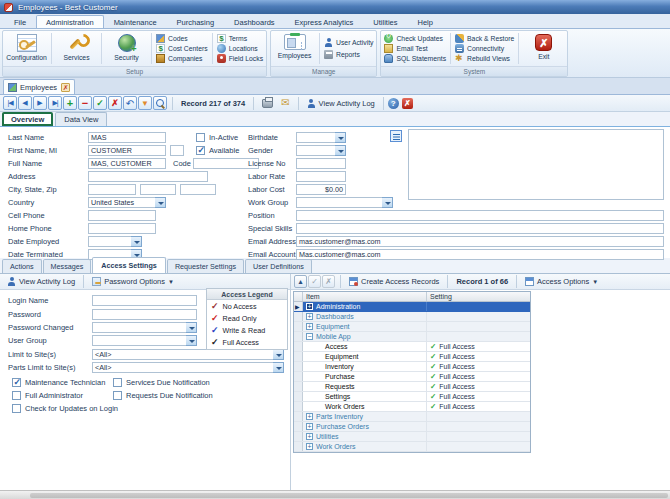 Image resolution: width=670 pixels, height=499 pixels. I want to click on employees-button: Employees, so click(294, 48).